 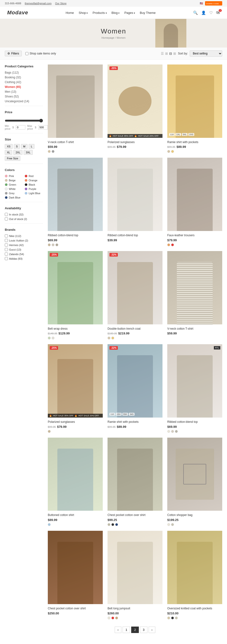 What do you see at coordinates (218, 13) in the screenshot?
I see `cart-icon: 🛍 1` at bounding box center [218, 13].